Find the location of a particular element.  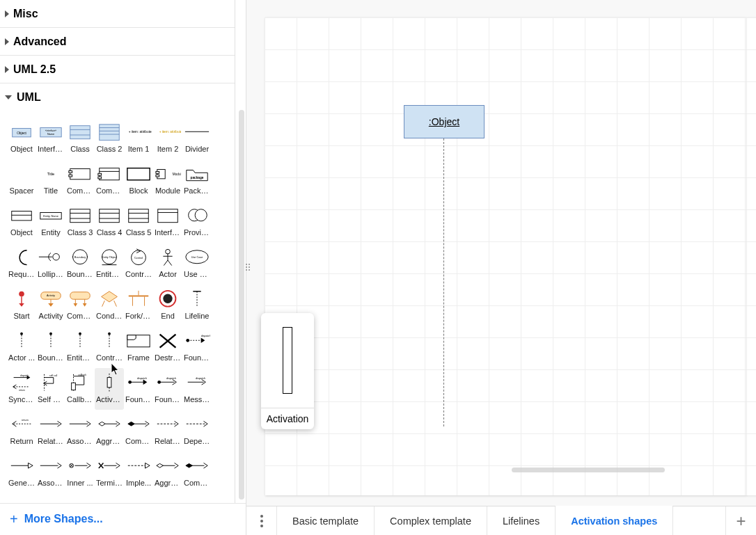

shape-label: Requir... is located at coordinates (22, 274).